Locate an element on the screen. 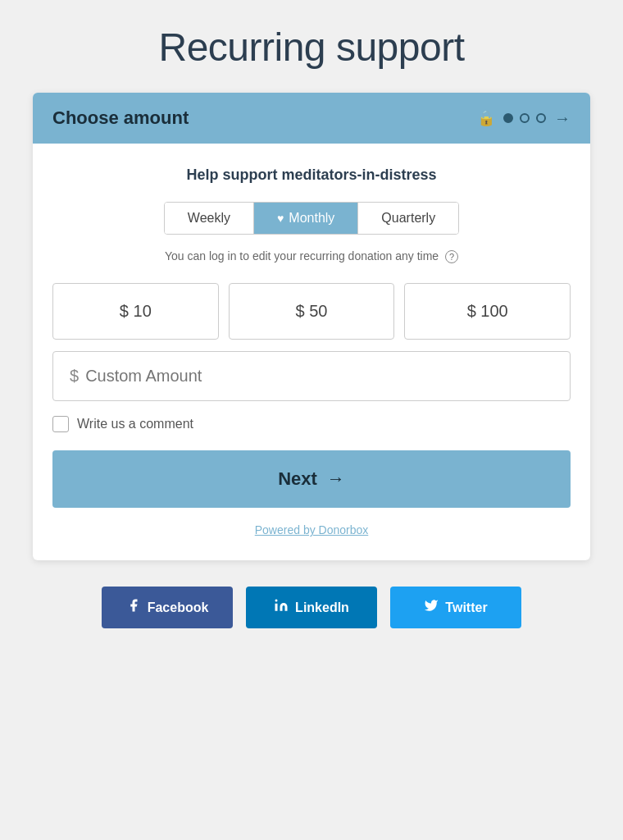 The width and height of the screenshot is (623, 840). tab-group: Weekly ♥ Monthly Quarterly is located at coordinates (312, 218).